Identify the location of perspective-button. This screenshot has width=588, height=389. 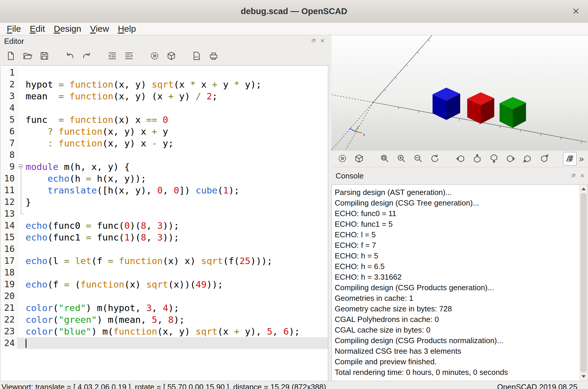
(570, 159).